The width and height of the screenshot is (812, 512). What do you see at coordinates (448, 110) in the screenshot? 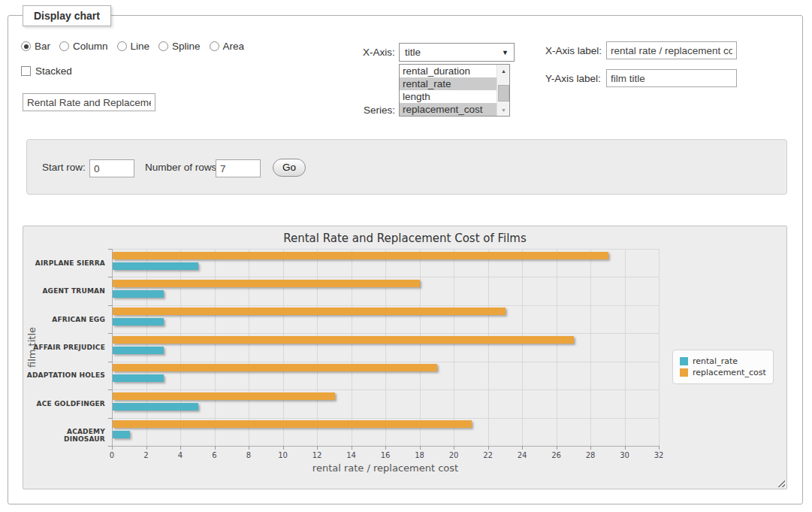
I see `series-option-replacement_cost: replacement_cost` at bounding box center [448, 110].